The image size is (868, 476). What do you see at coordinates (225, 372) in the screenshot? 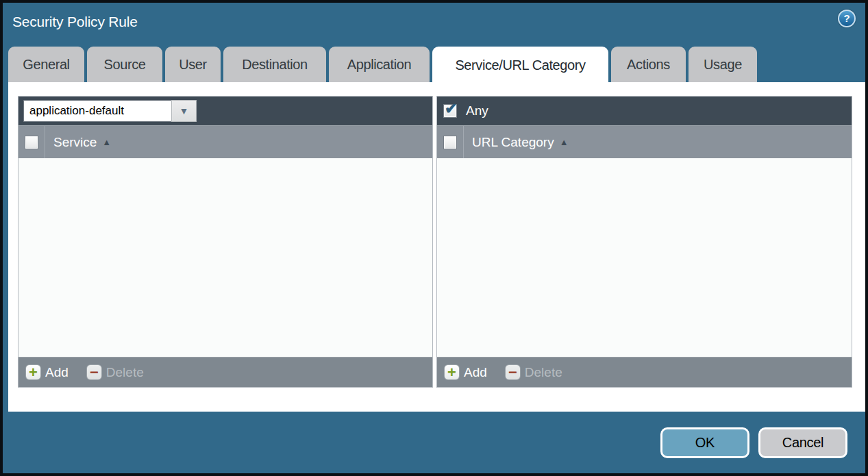
I see `service-actionbar: + Add − Delete` at bounding box center [225, 372].